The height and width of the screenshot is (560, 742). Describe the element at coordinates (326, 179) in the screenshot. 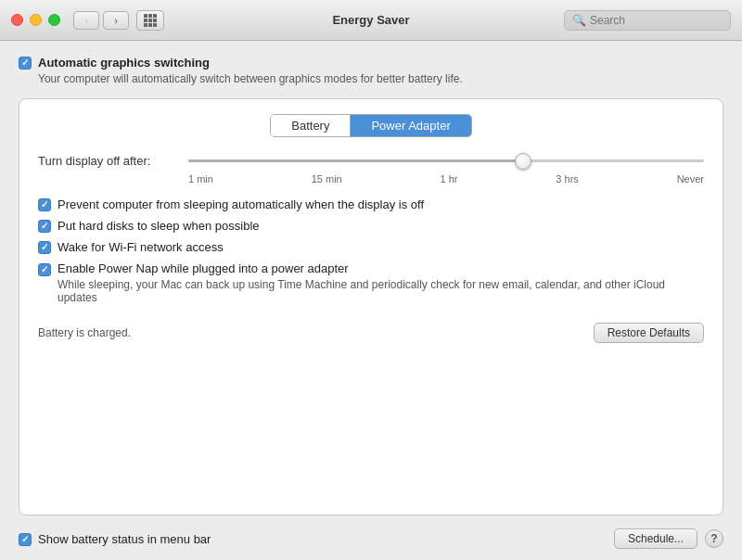

I see `tick-2: 15 min` at that location.